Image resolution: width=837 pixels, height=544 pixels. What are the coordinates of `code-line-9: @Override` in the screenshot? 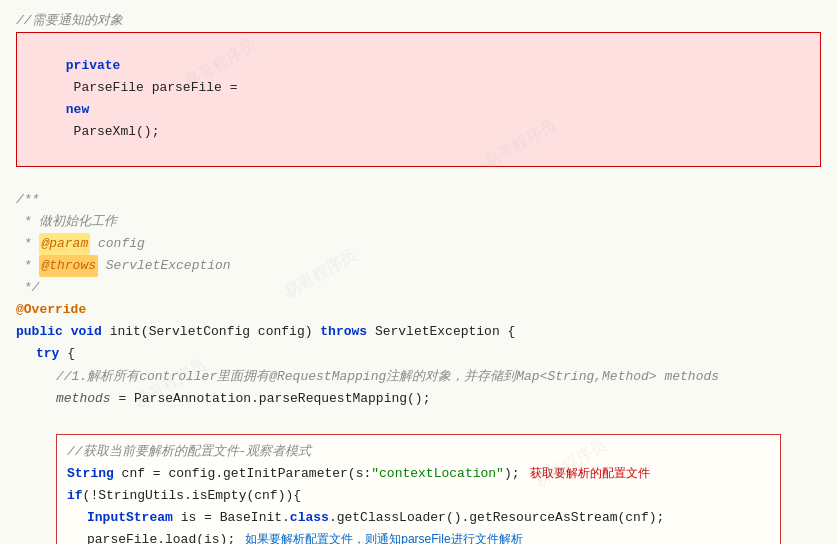 It's located at (418, 310).